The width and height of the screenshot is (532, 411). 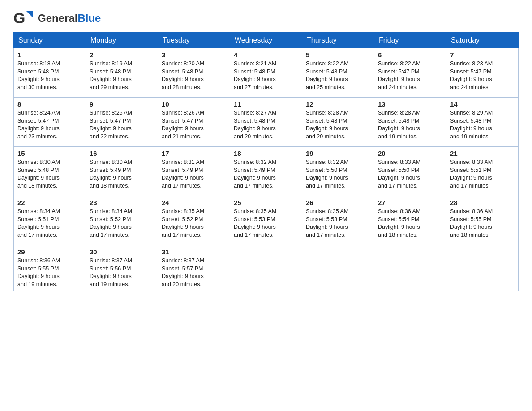 I want to click on day-number: 1, so click(x=50, y=55).